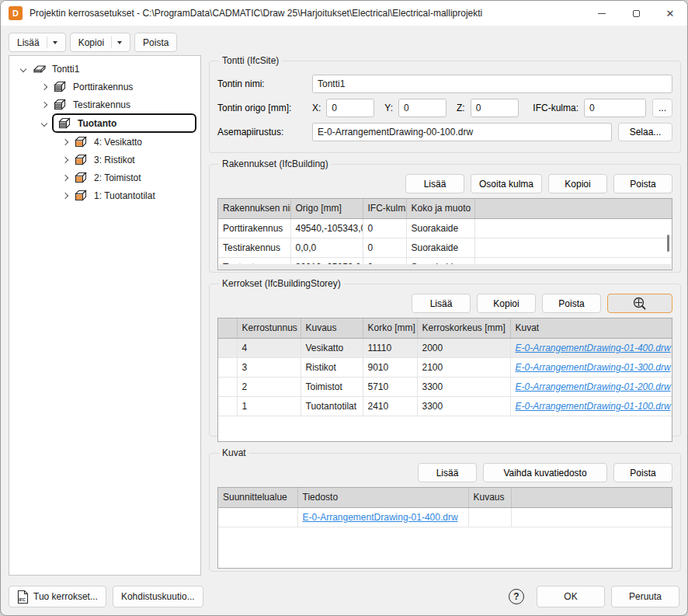 This screenshot has height=616, width=688. Describe the element at coordinates (495, 108) in the screenshot. I see `origin-z-input` at that location.